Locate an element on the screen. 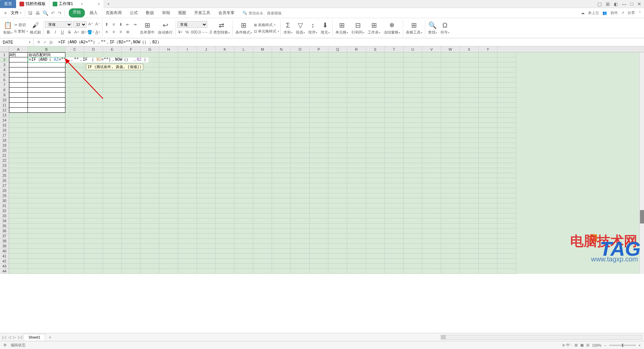 The image size is (644, 349). minimize-icon: — is located at coordinates (624, 4).